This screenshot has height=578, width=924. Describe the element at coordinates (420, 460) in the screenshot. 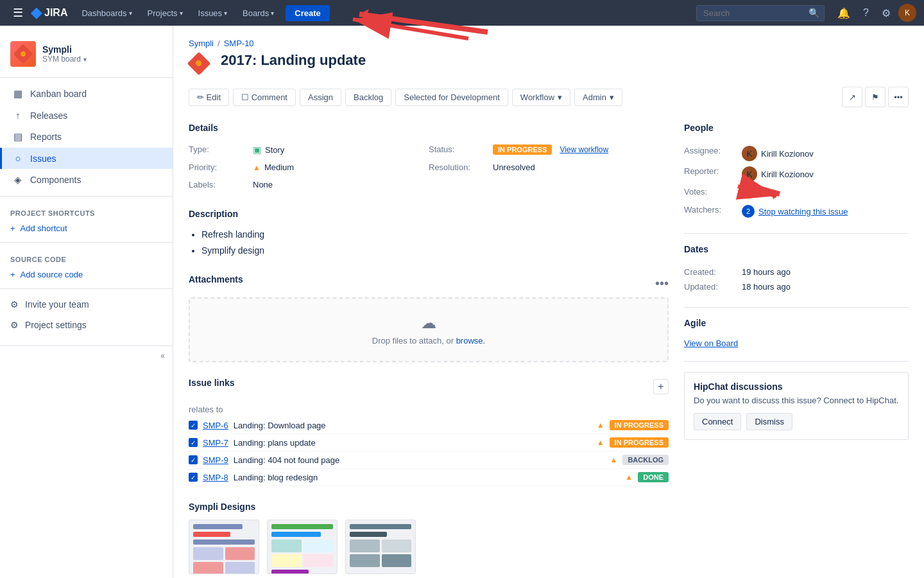

I see `link-title-smp9: Landing: 404 not found page` at that location.